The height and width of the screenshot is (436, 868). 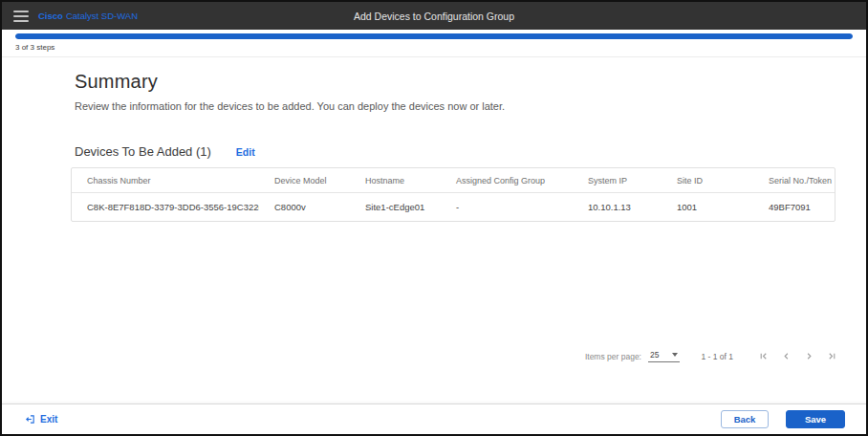 What do you see at coordinates (663, 356) in the screenshot?
I see `items-per-page-select: 25` at bounding box center [663, 356].